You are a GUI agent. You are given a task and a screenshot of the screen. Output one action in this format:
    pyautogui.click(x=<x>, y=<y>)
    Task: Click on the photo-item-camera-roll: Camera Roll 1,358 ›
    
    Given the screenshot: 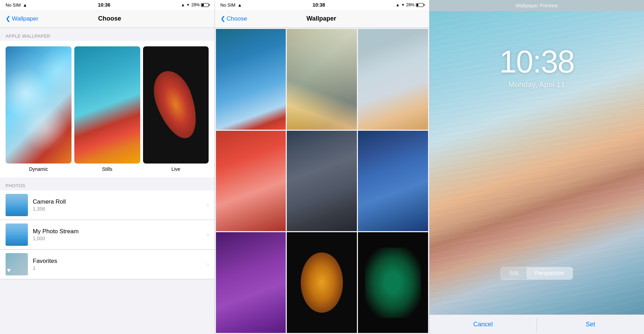 What is the action you would take?
    pyautogui.click(x=107, y=205)
    